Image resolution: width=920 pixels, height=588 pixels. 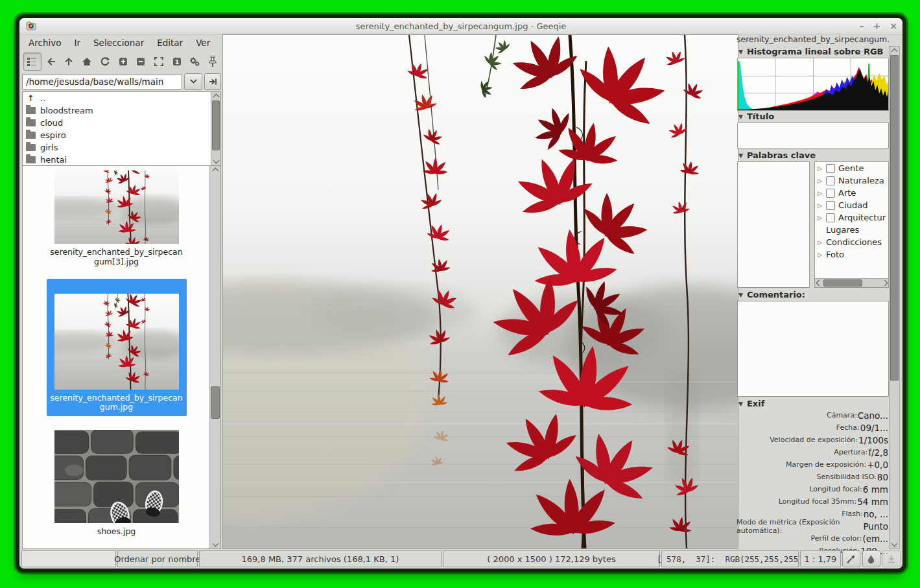 I want to click on exif-section-header: ▼ Exif, so click(x=813, y=403).